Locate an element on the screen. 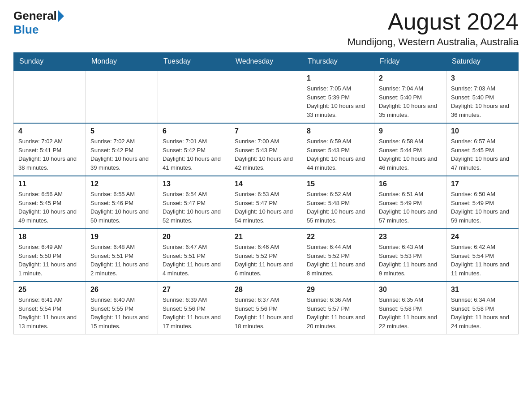 The height and width of the screenshot is (411, 532). header: General Blue August 2024 Mundijong, West… is located at coordinates (266, 29).